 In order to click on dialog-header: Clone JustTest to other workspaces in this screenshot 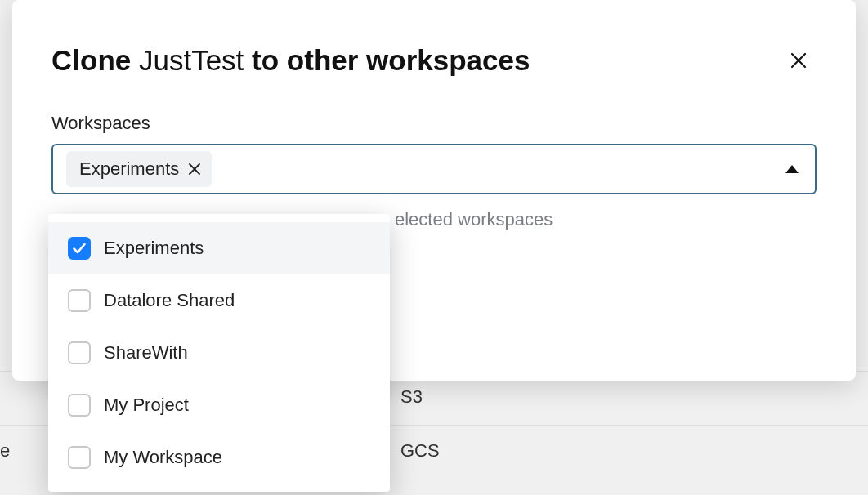, I will do `click(434, 60)`.